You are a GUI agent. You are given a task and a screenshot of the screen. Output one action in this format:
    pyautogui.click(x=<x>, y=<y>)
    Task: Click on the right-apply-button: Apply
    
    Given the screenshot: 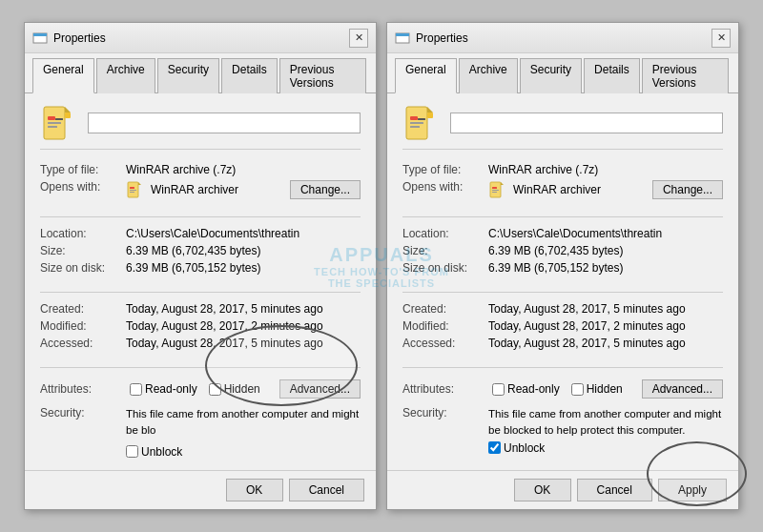 What is the action you would take?
    pyautogui.click(x=692, y=490)
    